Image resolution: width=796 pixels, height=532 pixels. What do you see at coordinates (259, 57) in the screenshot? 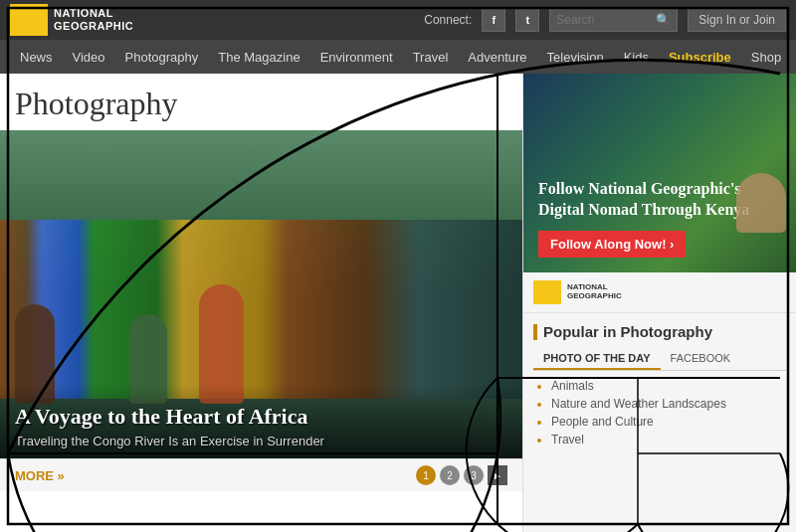
I see `nav-item-magazine: The Magazine` at bounding box center [259, 57].